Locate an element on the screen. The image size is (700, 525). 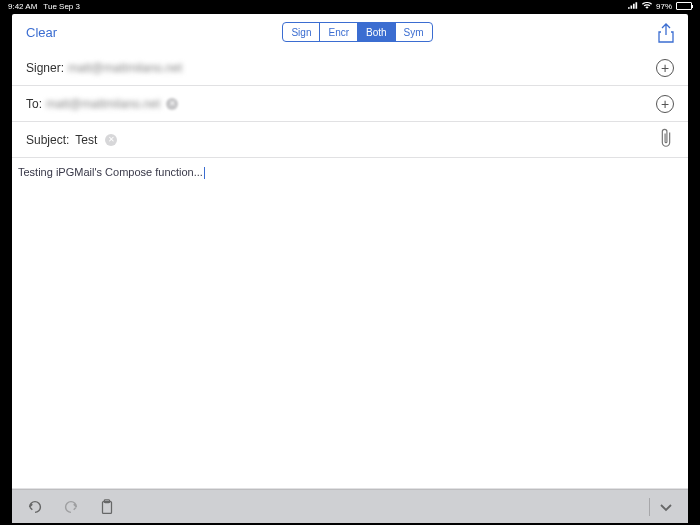
segment-sign: Sign is located at coordinates (302, 32).